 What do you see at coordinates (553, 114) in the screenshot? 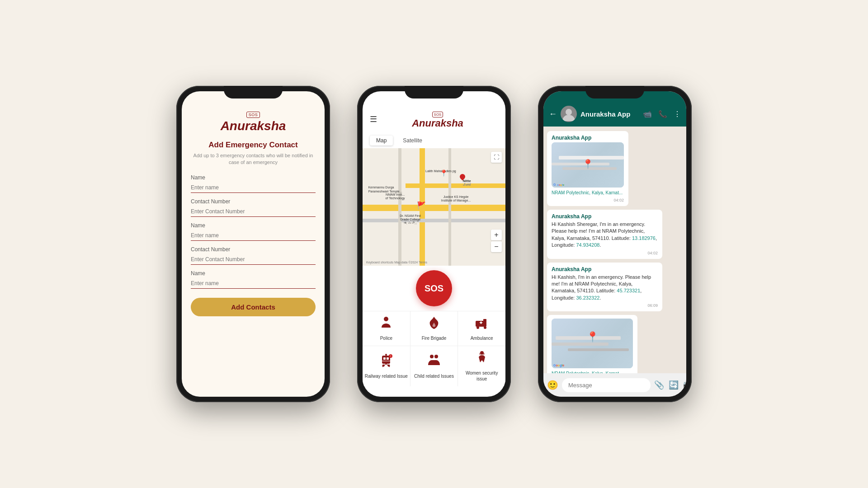
I see `back-icon: ←` at bounding box center [553, 114].